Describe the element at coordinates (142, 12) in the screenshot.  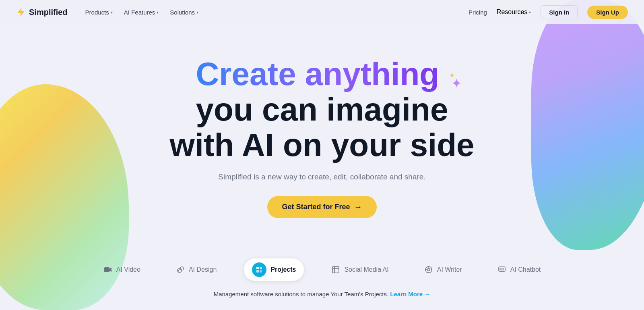
I see `nav-items-left: Products ▾ AI Features ▾ Solutions ▾` at that location.